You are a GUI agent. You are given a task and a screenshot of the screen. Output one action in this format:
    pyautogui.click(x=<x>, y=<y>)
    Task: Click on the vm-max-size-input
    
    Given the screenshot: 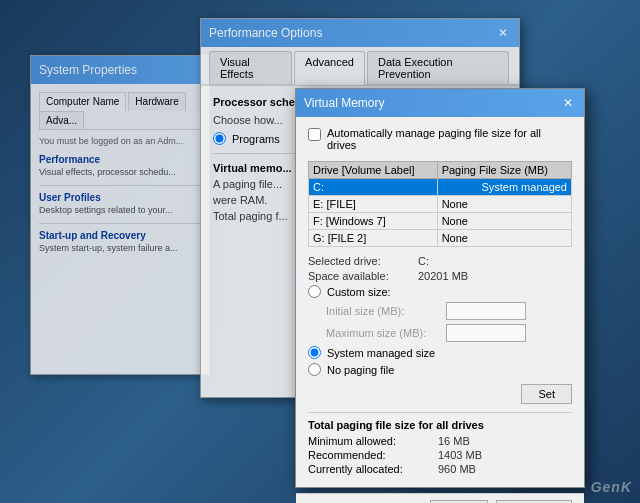 What is the action you would take?
    pyautogui.click(x=486, y=333)
    